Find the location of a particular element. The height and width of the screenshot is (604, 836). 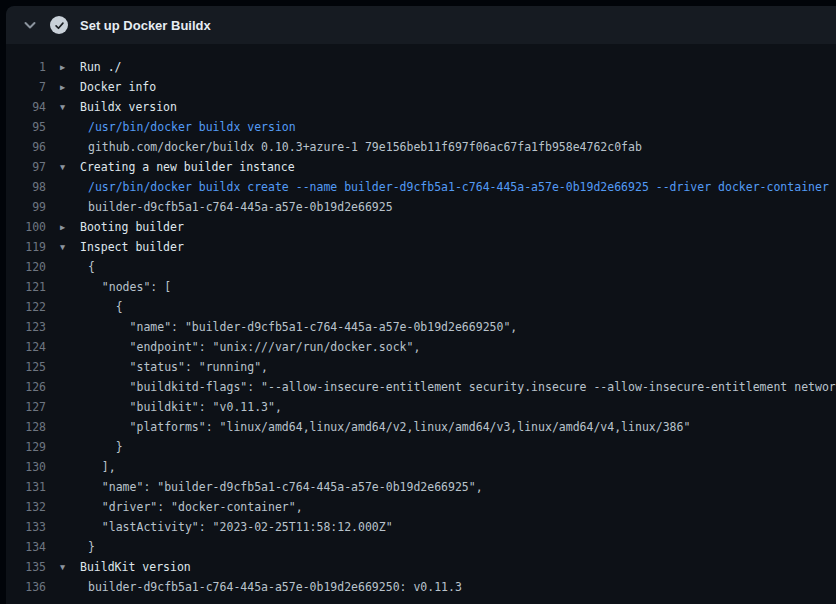

line-content: /usr/bin/docker buildx version is located at coordinates (178, 127).